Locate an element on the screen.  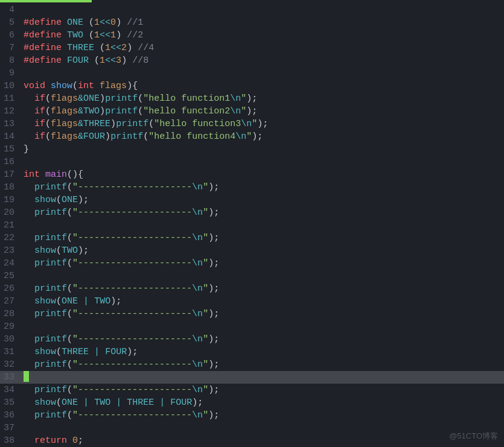
token: printf is located at coordinates (51, 390).